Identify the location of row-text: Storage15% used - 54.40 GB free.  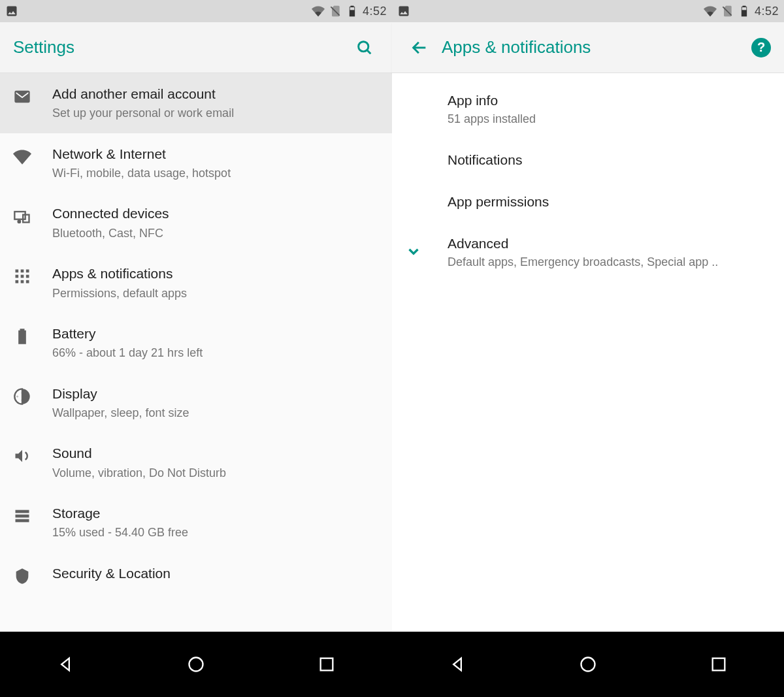
(216, 523).